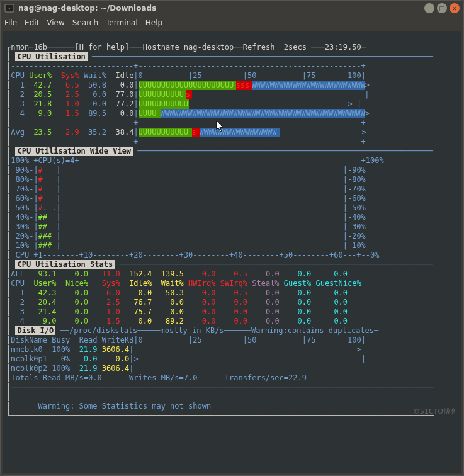  What do you see at coordinates (154, 23) in the screenshot?
I see `menu-help: Help` at bounding box center [154, 23].